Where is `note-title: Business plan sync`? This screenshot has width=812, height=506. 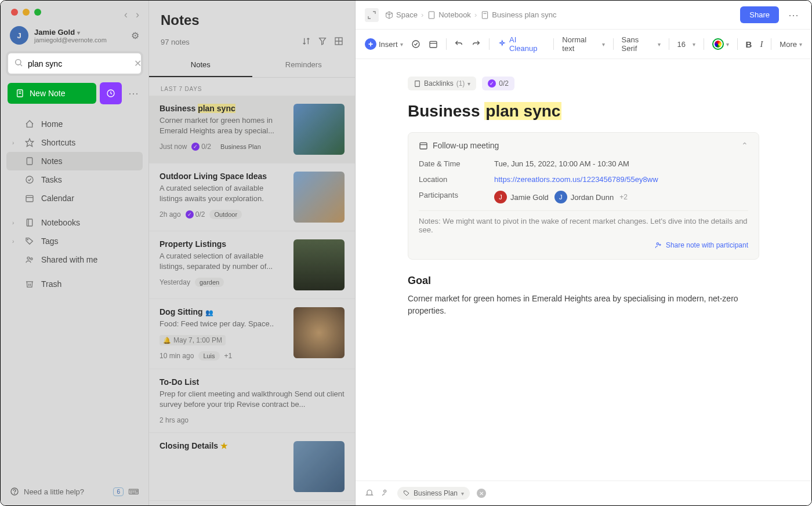 note-title: Business plan sync is located at coordinates (583, 111).